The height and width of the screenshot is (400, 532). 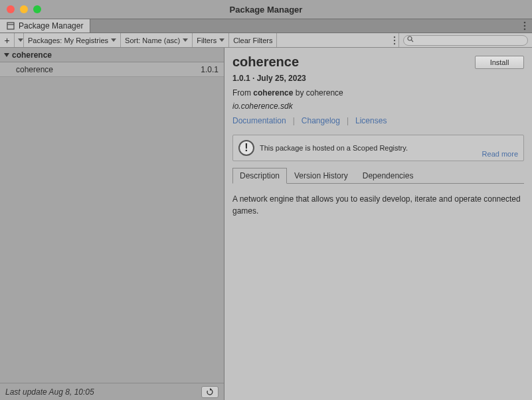 I want to click on tab-description: Description, so click(x=260, y=176).